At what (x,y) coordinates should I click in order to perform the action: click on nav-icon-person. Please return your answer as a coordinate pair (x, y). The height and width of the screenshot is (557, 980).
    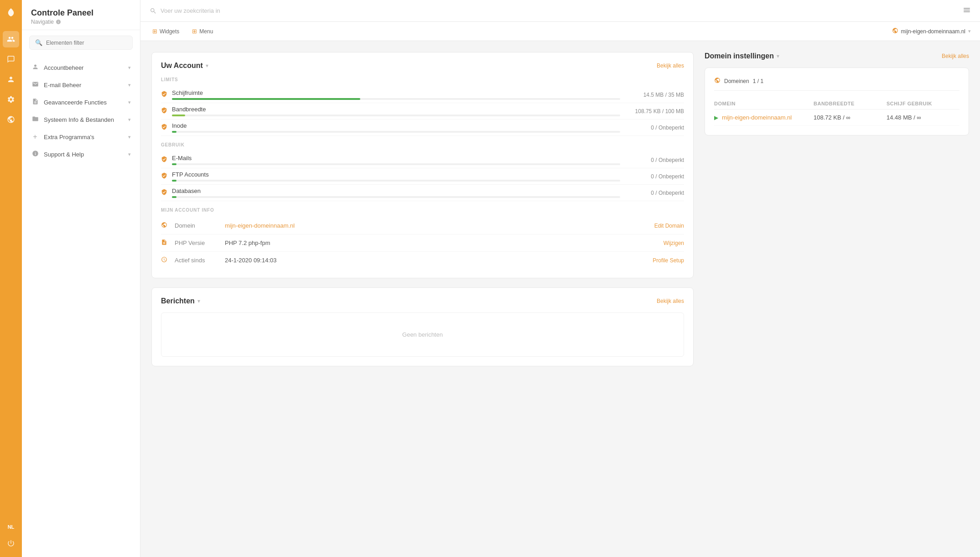
    Looking at the image, I should click on (11, 79).